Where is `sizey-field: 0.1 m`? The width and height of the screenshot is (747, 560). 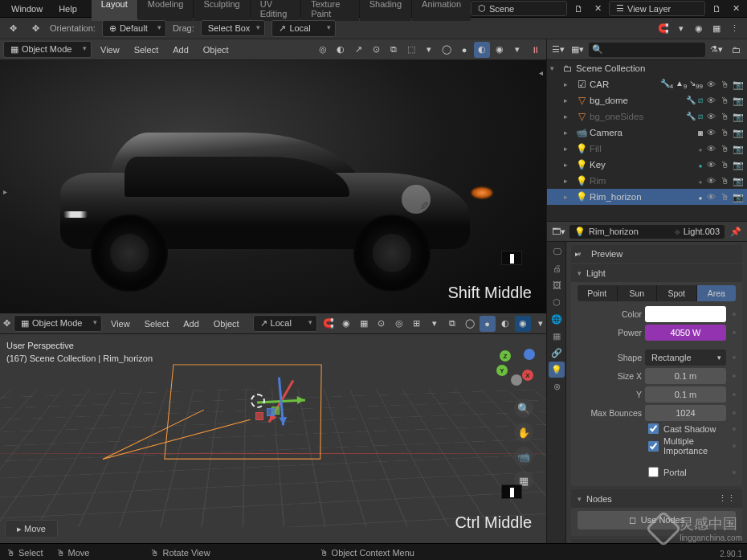 sizey-field: 0.1 m is located at coordinates (686, 394).